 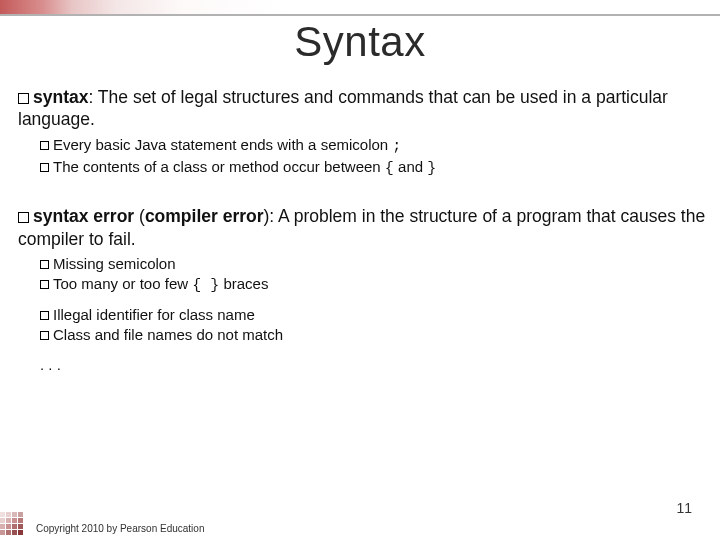 What do you see at coordinates (365, 108) in the screenshot?
I see `definition-syntax: syntax: The set of legal structures and …` at bounding box center [365, 108].